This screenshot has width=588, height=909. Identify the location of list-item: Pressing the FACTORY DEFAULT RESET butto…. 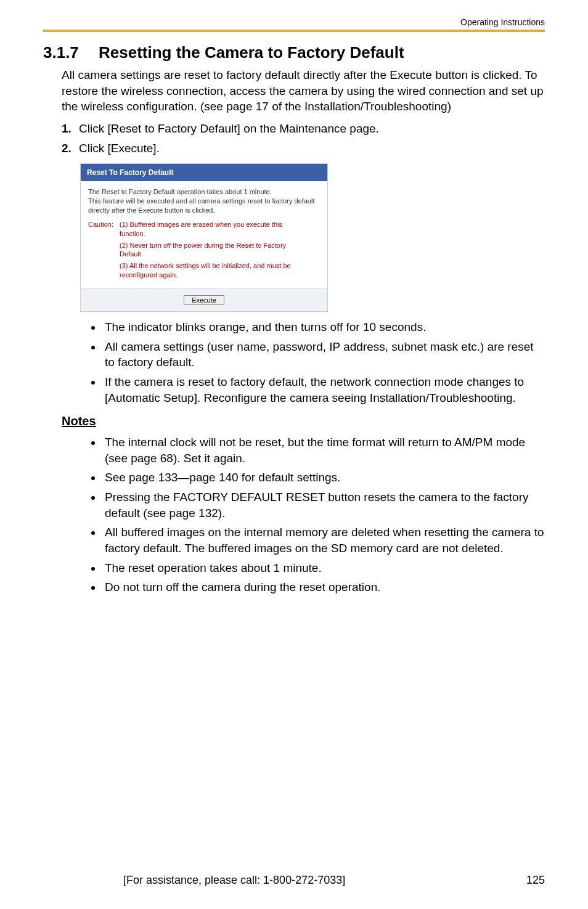
(324, 505).